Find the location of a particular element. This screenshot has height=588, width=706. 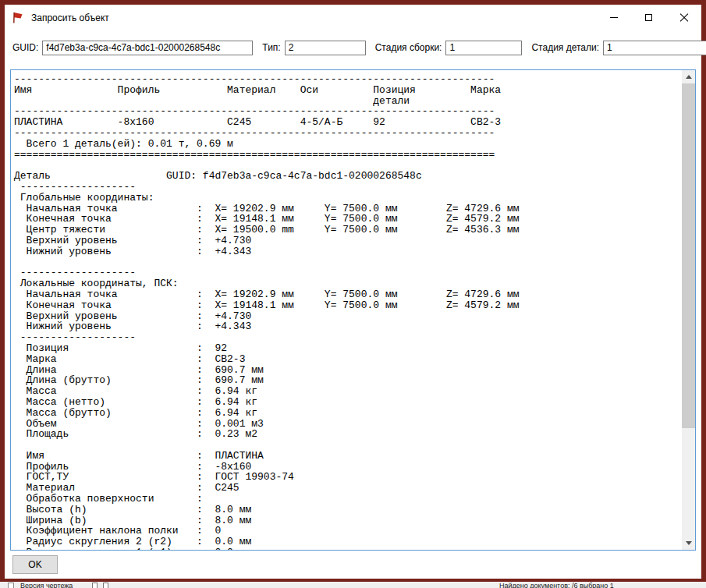

guid-field-group: GUID: is located at coordinates (133, 48).